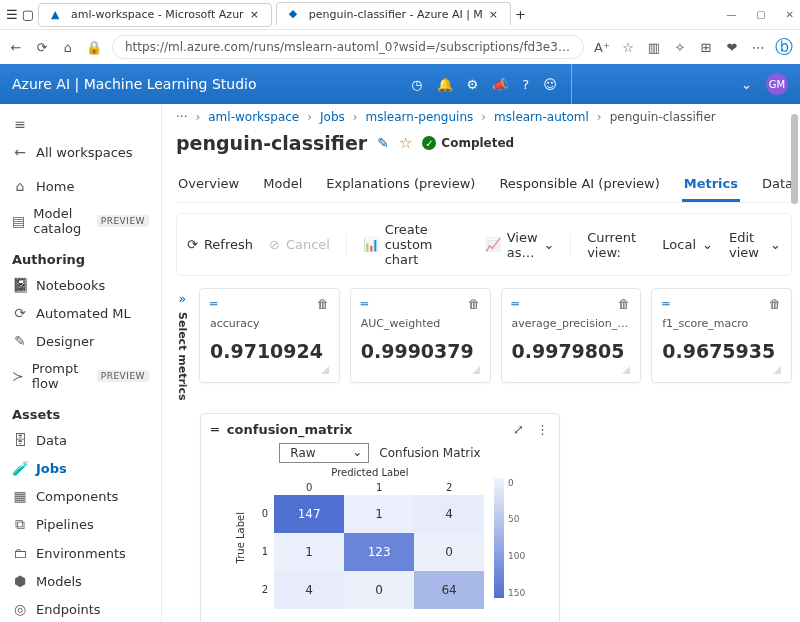 The height and width of the screenshot is (622, 800). I want to click on browser-tab-inactive: ▲ aml-workspace - Microsoft Azur ×, so click(155, 15).